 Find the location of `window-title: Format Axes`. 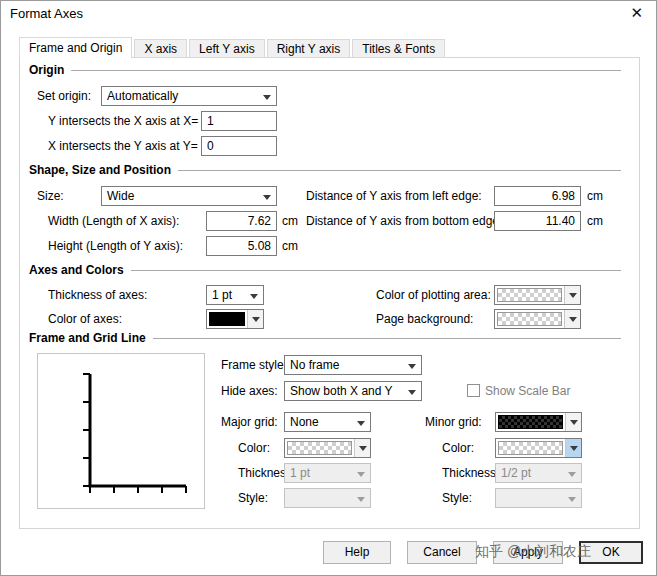

window-title: Format Axes is located at coordinates (46, 14).